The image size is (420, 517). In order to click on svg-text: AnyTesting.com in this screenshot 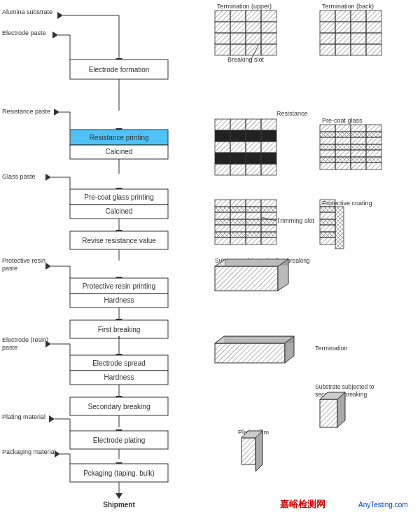, I will do `click(384, 504)`.